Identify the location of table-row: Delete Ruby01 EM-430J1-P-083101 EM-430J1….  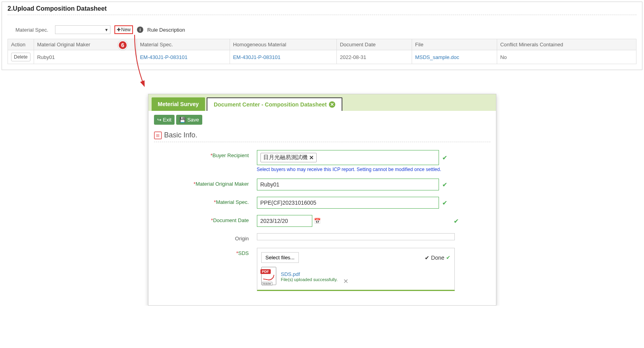
(322, 57).